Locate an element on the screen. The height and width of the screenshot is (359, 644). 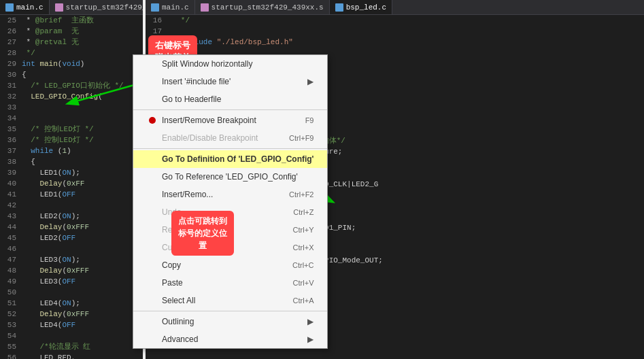
line-content: Delay(0xFF is located at coordinates (81, 184).